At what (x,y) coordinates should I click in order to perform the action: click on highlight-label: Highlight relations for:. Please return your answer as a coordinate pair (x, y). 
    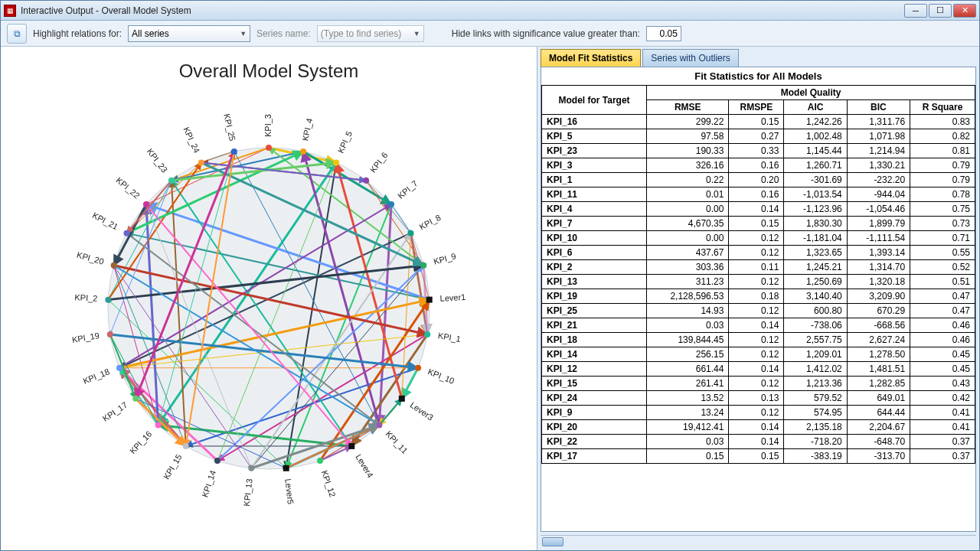
    Looking at the image, I should click on (77, 34).